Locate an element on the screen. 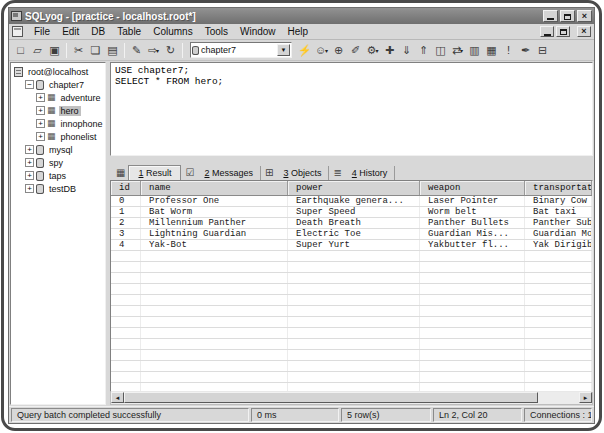  create-database-icon: ⊕ is located at coordinates (338, 50).